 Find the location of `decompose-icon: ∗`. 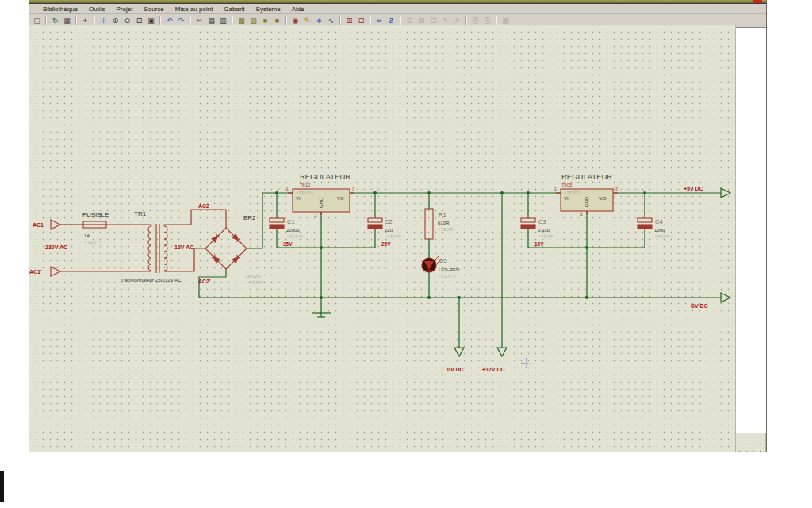

decompose-icon: ∗ is located at coordinates (319, 21).